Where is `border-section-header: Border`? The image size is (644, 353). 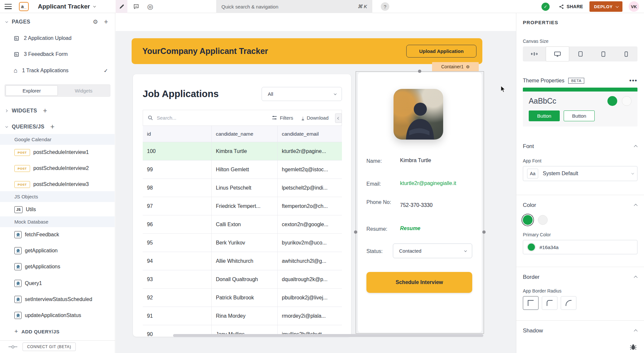
border-section-header: Border is located at coordinates (580, 277).